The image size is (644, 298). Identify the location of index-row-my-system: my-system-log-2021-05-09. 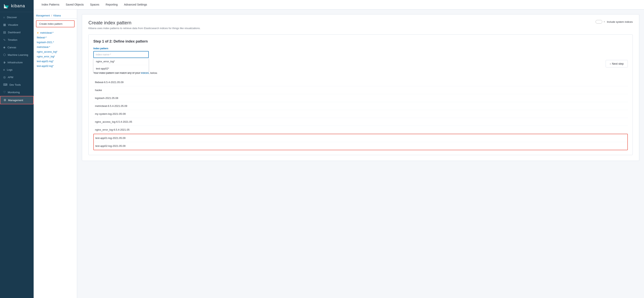
(360, 114).